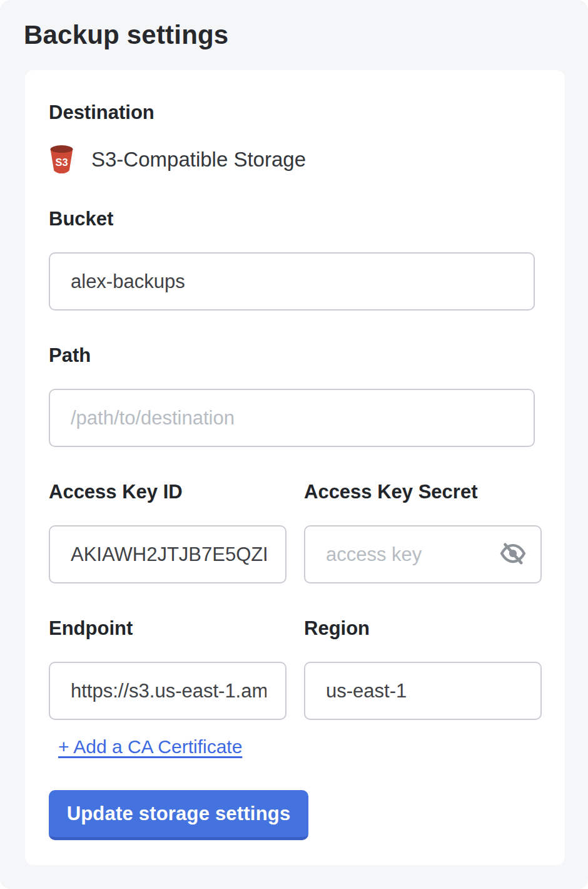 This screenshot has height=889, width=588. What do you see at coordinates (294, 25) in the screenshot?
I see `page-title: Backup settings` at bounding box center [294, 25].